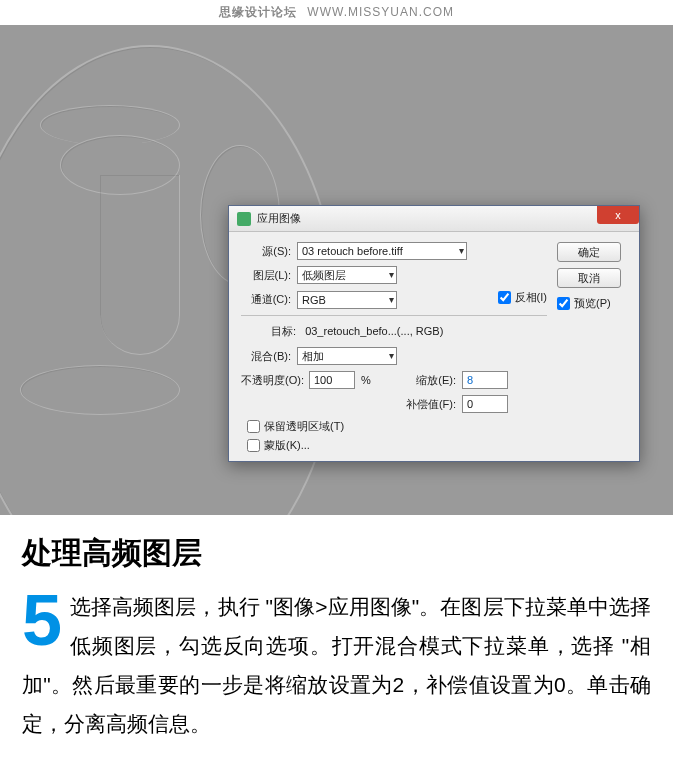 This screenshot has width=673, height=758. What do you see at coordinates (304, 426) in the screenshot?
I see `preserve-transparency-label: 保留透明区域(T)` at bounding box center [304, 426].